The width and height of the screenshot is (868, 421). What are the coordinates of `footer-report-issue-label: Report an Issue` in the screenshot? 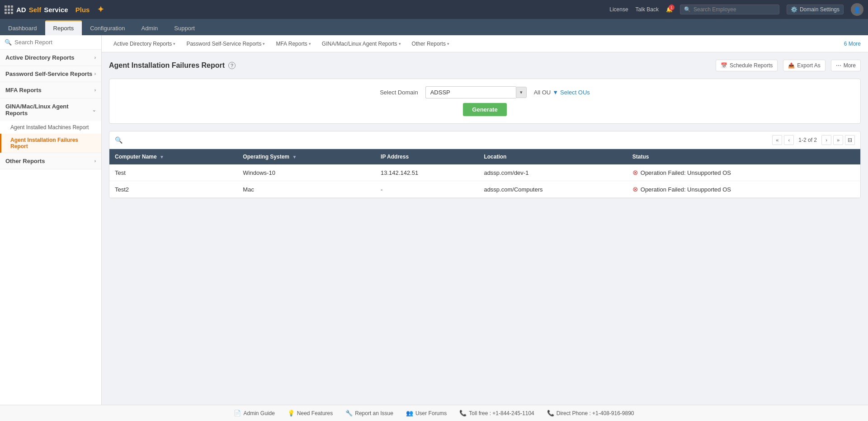 It's located at (374, 413).